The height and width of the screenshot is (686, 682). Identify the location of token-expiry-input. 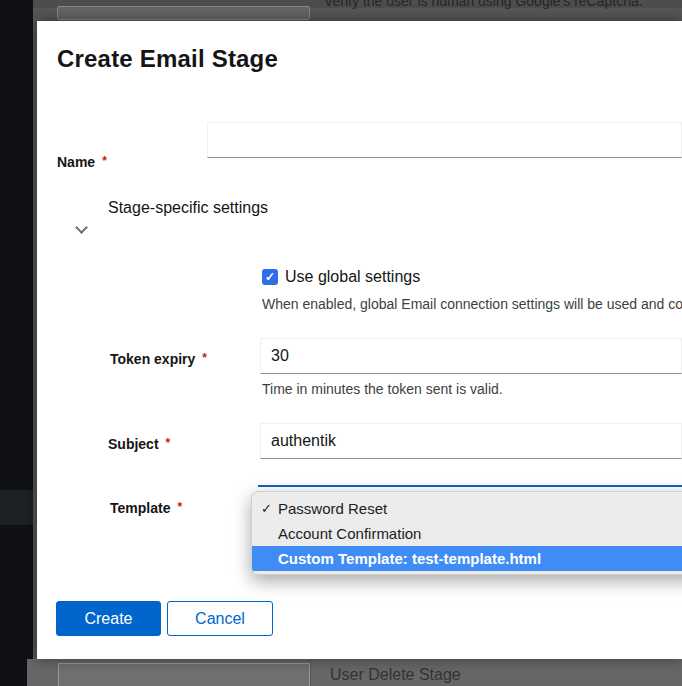
(471, 356).